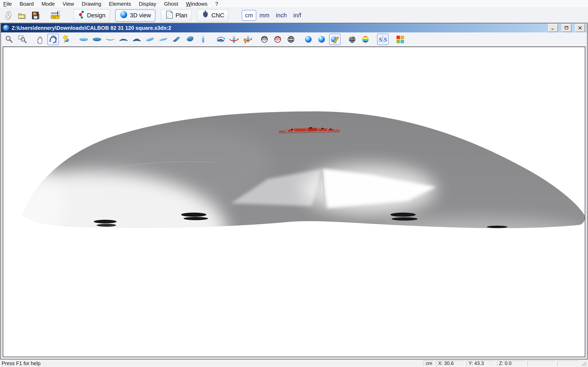 The height and width of the screenshot is (367, 588). Describe the element at coordinates (264, 39) in the screenshot. I see `wireframe-icon` at that location.